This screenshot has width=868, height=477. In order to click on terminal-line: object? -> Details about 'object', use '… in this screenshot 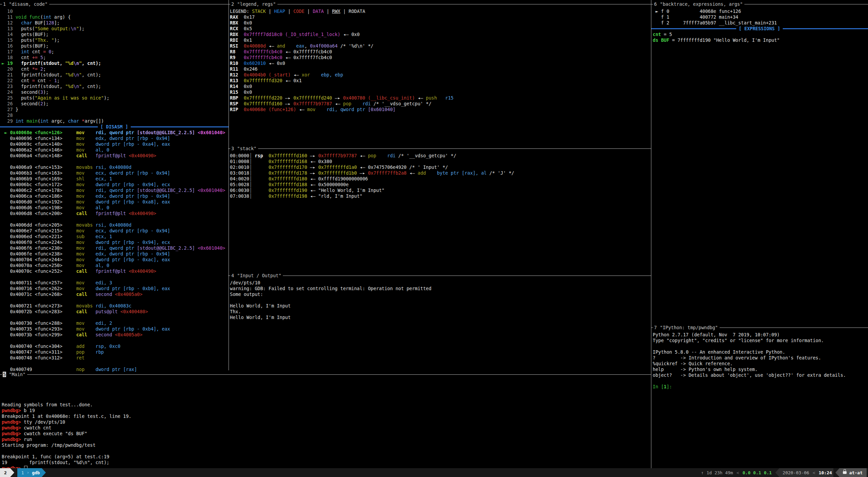, I will do `click(760, 375)`.